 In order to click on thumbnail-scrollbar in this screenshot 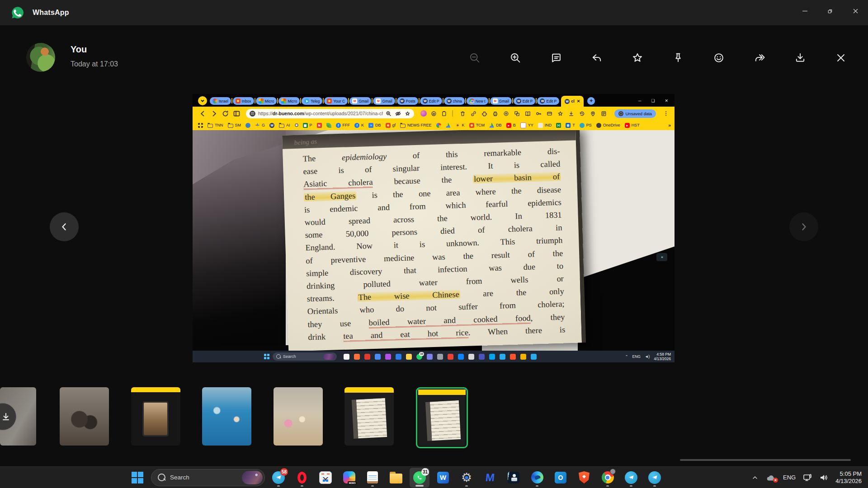, I will do `click(765, 460)`.